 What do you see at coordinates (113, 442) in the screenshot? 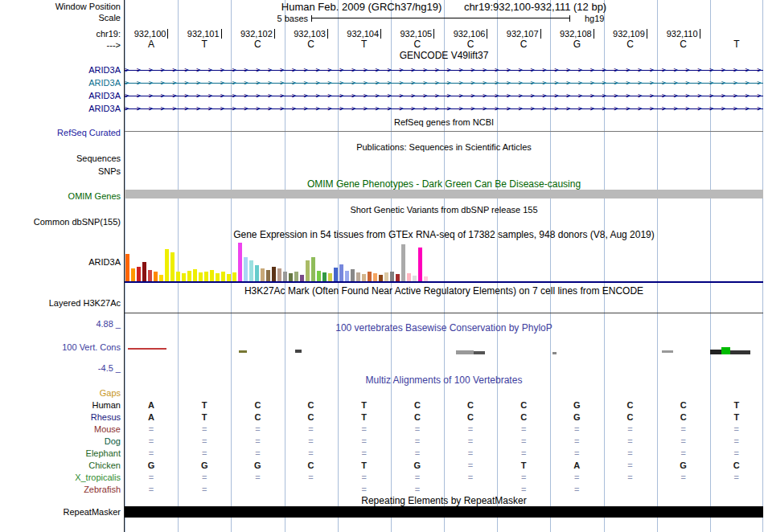
I see `sidebar-item-multiz-species: Dog` at bounding box center [113, 442].